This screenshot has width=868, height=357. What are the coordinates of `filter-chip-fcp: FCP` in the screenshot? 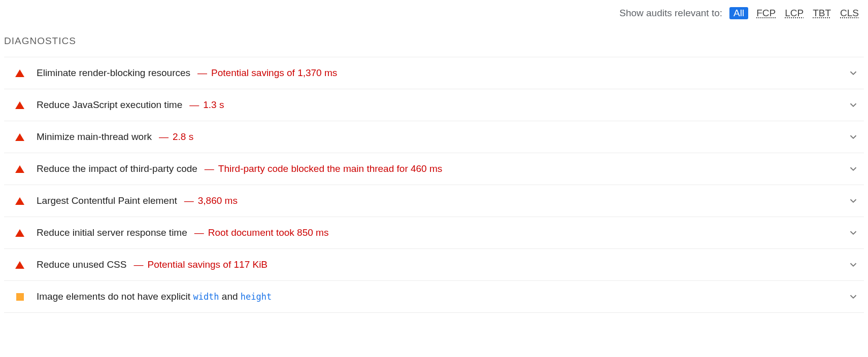 It's located at (766, 13).